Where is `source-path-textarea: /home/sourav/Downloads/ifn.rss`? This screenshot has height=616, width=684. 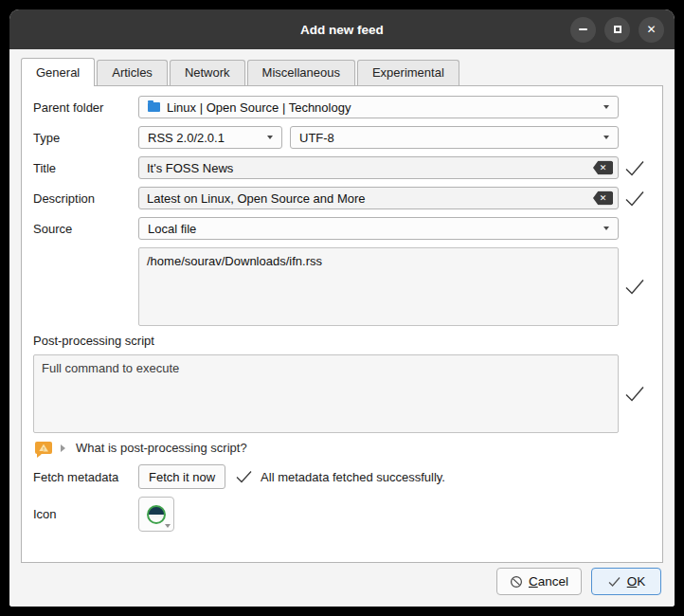 source-path-textarea: /home/sourav/Downloads/ifn.rss is located at coordinates (379, 286).